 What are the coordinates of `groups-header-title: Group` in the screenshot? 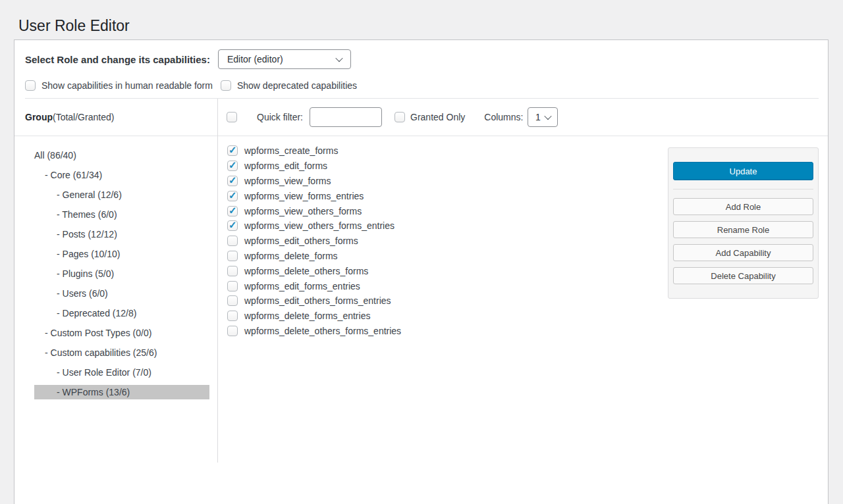 It's located at (39, 117).